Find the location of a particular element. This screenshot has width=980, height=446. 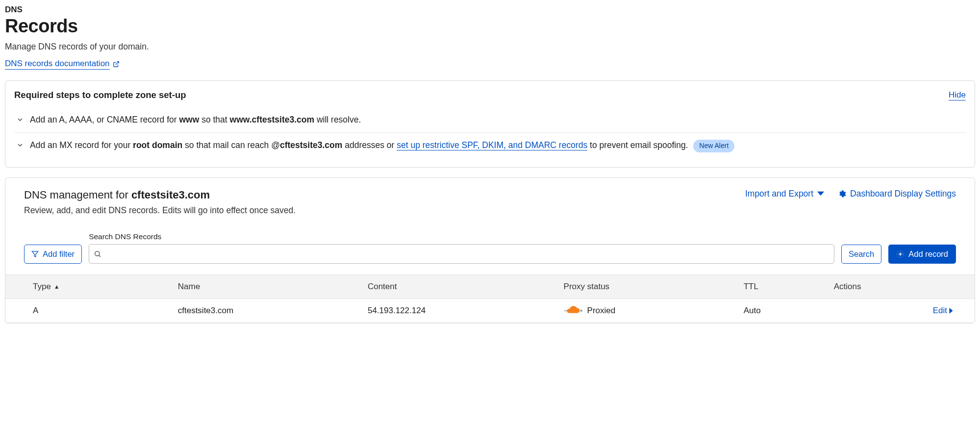

cell-proxy: Proxied is located at coordinates (645, 311).